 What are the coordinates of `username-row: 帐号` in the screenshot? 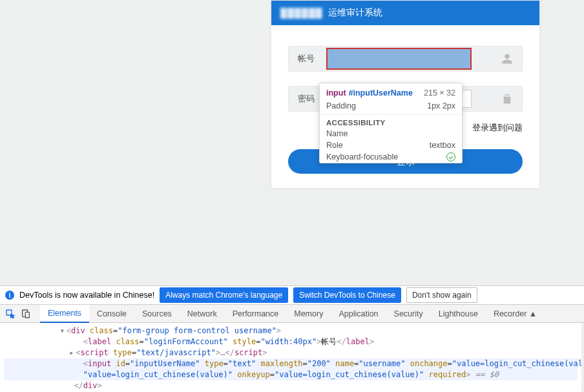 It's located at (406, 59).